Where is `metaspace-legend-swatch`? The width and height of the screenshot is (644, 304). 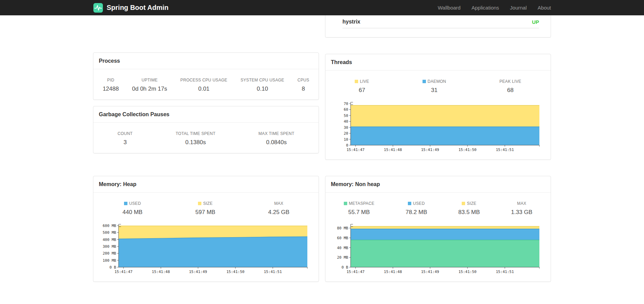
metaspace-legend-swatch is located at coordinates (346, 203).